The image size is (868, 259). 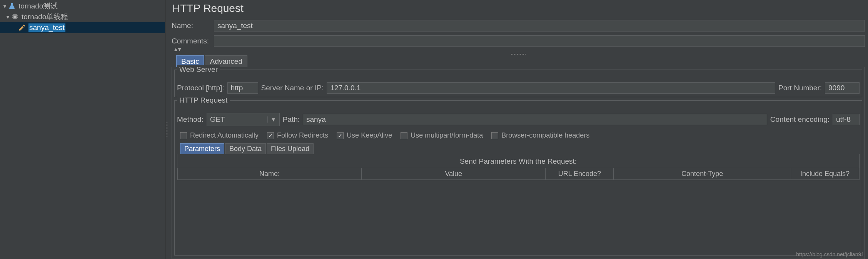 I want to click on table-header-row: Name: Value URL Encode? Content-Type Inc…, so click(x=519, y=174).